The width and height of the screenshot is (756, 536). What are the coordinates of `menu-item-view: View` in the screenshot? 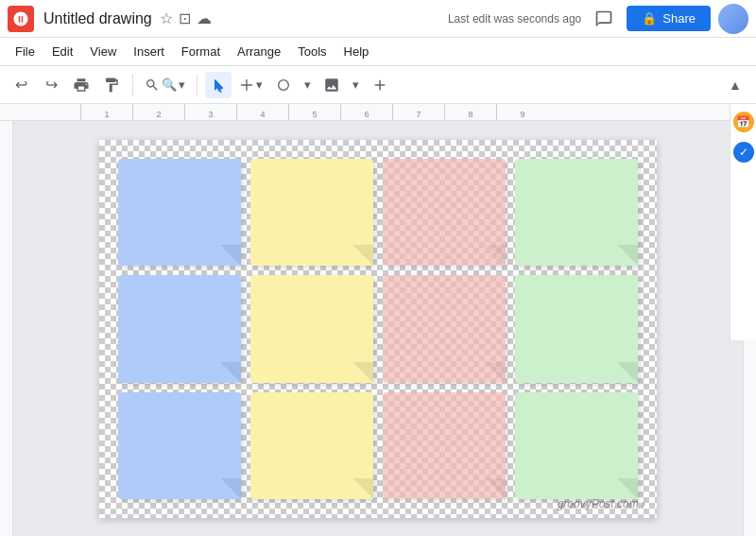 It's located at (103, 51).